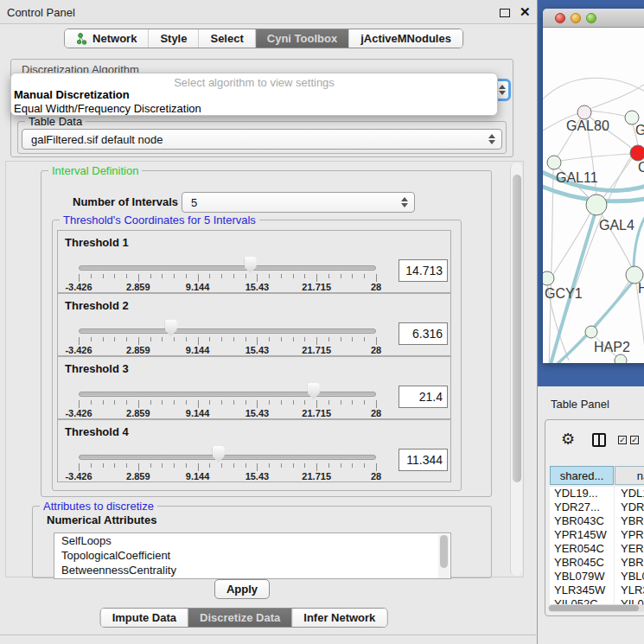 The image size is (644, 644). What do you see at coordinates (244, 617) in the screenshot?
I see `bottom-tab-bar: Impute DataDiscretize DataInfer Network` at bounding box center [244, 617].